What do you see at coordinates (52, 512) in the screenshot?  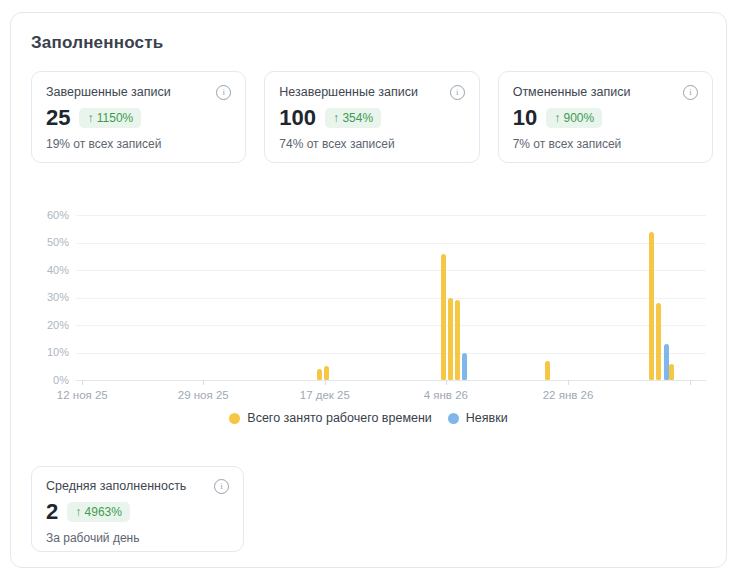 I see `stat-value: 2` at bounding box center [52, 512].